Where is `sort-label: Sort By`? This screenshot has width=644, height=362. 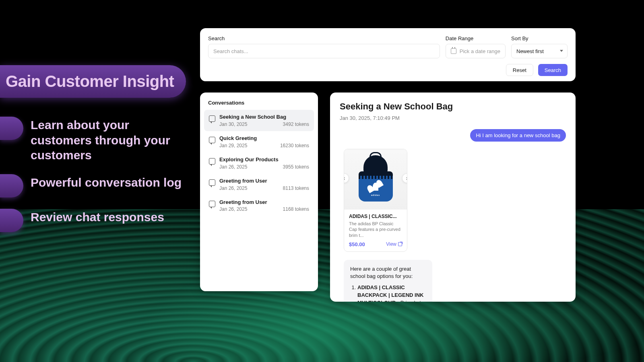 sort-label: Sort By is located at coordinates (539, 39).